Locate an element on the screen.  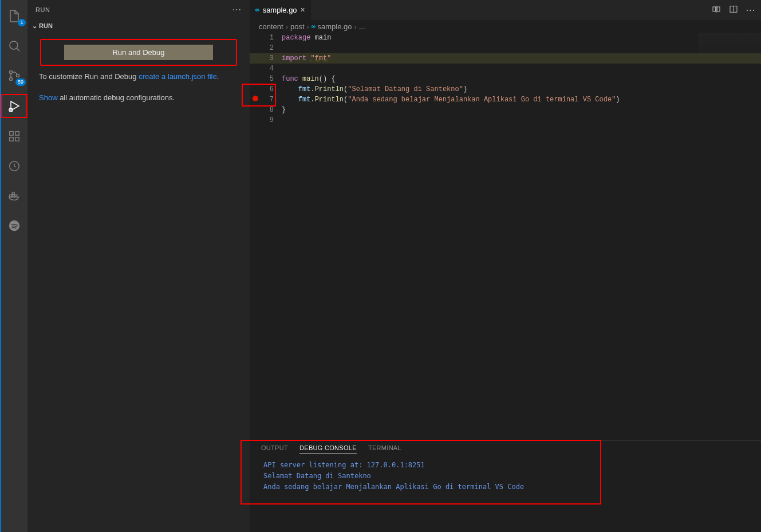
customize-text: To customize Run and Debug create a laun… is located at coordinates (139, 77).